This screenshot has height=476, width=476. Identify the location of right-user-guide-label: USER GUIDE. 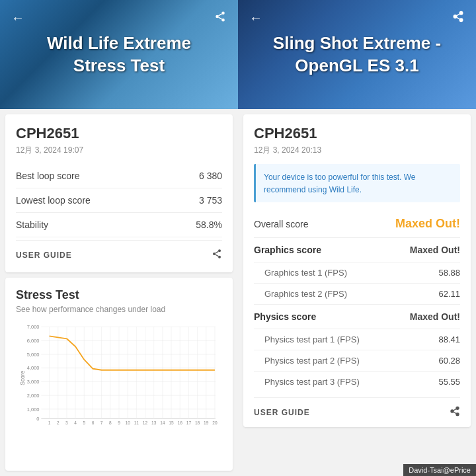
(282, 413).